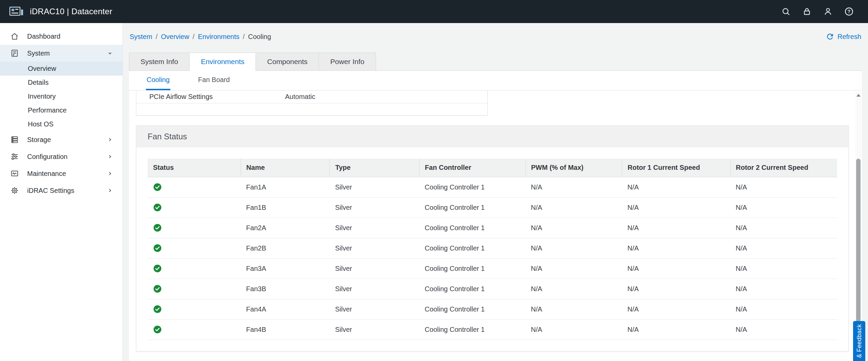 This screenshot has width=868, height=361. What do you see at coordinates (492, 289) in the screenshot?
I see `fan-status-row: Fan3BSilverCooling Controller 1N/AN/AN/A` at bounding box center [492, 289].